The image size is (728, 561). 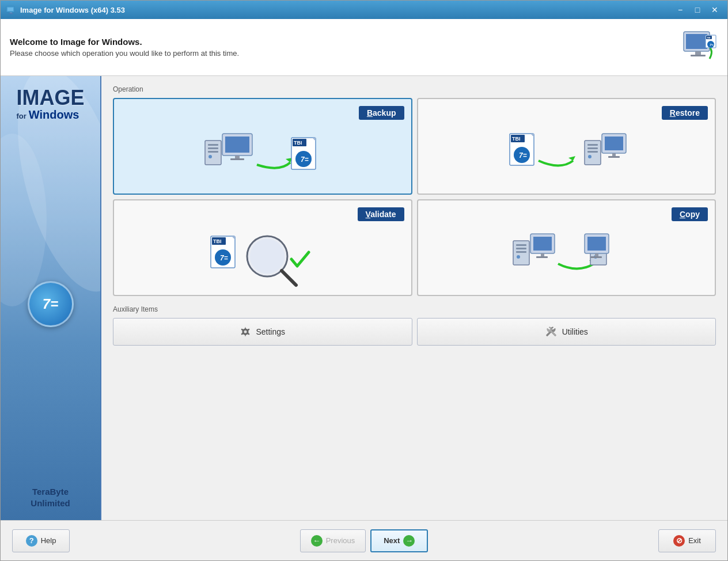 I want to click on minimize-button: −, so click(x=680, y=10).